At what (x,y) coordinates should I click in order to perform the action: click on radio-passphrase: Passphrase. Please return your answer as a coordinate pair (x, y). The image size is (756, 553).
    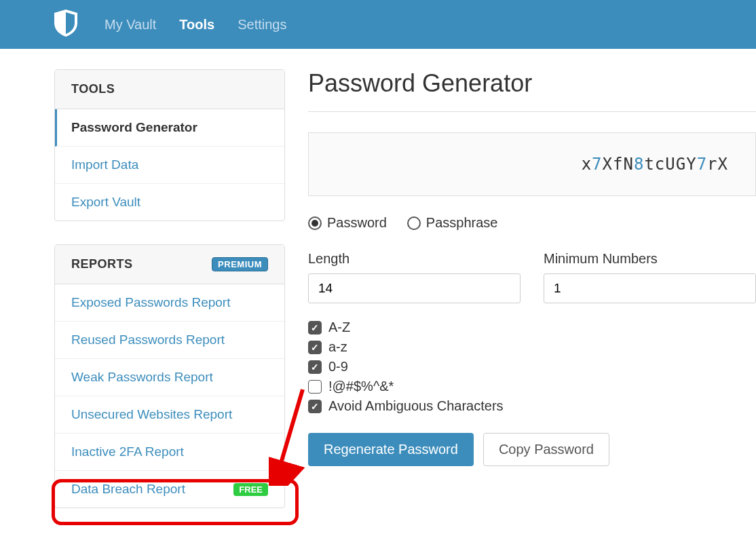
    Looking at the image, I should click on (453, 223).